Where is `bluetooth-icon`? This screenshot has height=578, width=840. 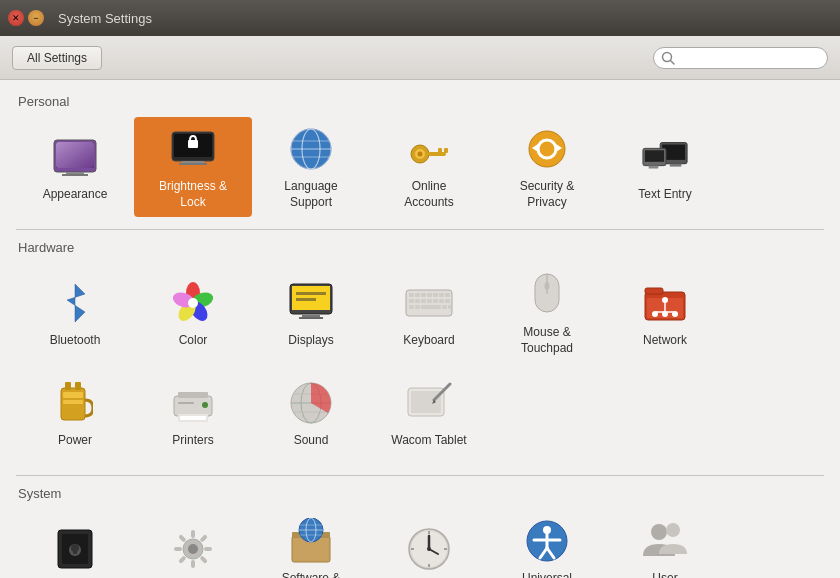
bluetooth-icon is located at coordinates (75, 303).